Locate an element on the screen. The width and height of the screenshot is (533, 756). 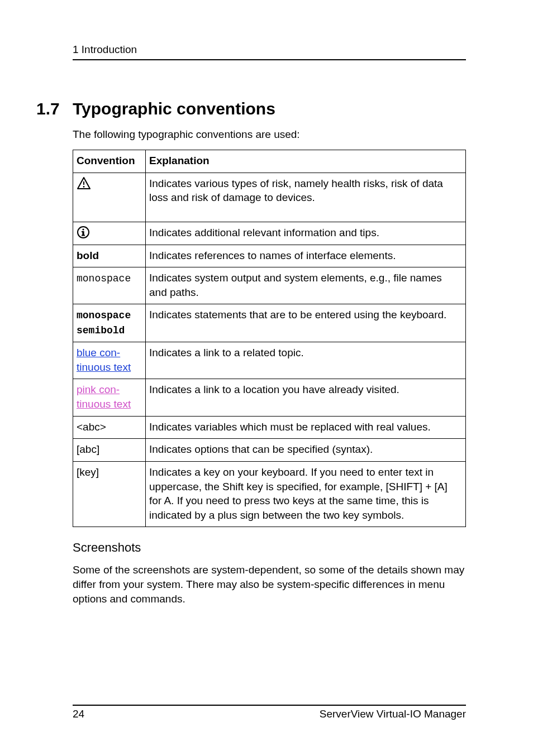
expl-info: Indicates additional relevant informatio… is located at coordinates (306, 233).